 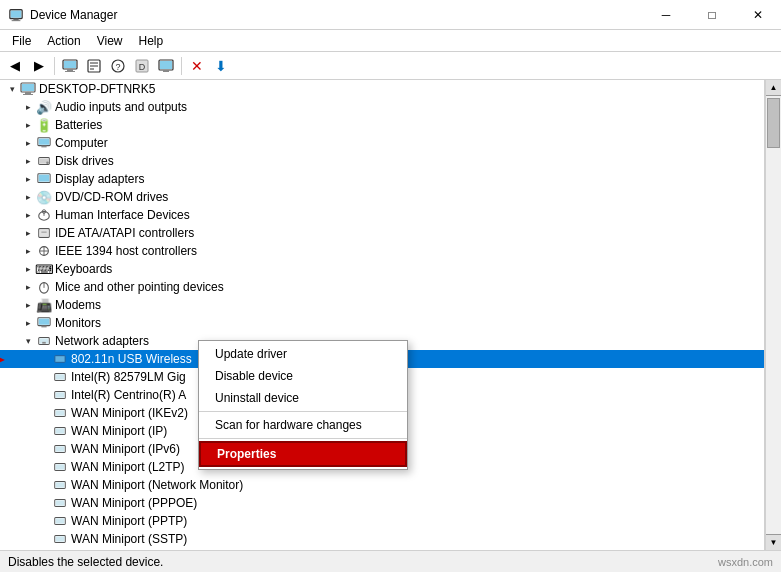 I want to click on status-text: Disables the selected device., so click(x=86, y=562).